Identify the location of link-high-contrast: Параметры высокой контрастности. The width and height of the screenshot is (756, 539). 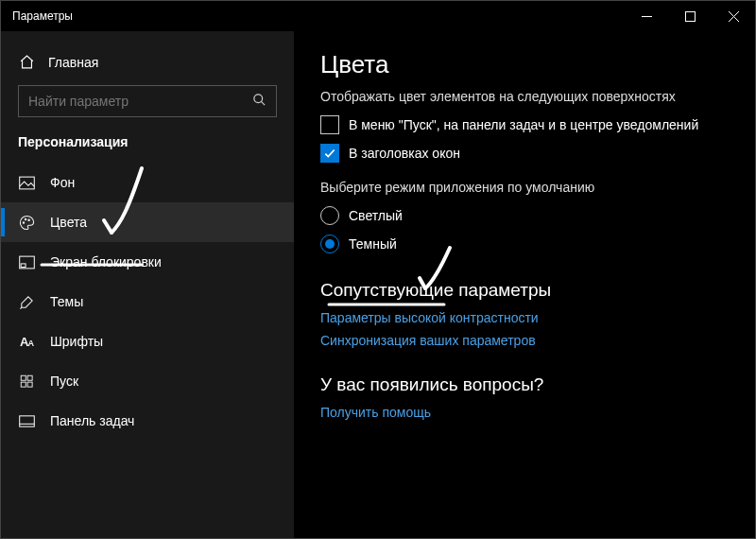
(524, 318).